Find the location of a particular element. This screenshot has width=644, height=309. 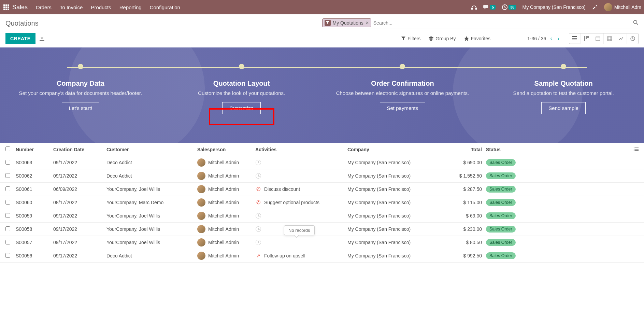

view-pivot-icon is located at coordinates (609, 39).